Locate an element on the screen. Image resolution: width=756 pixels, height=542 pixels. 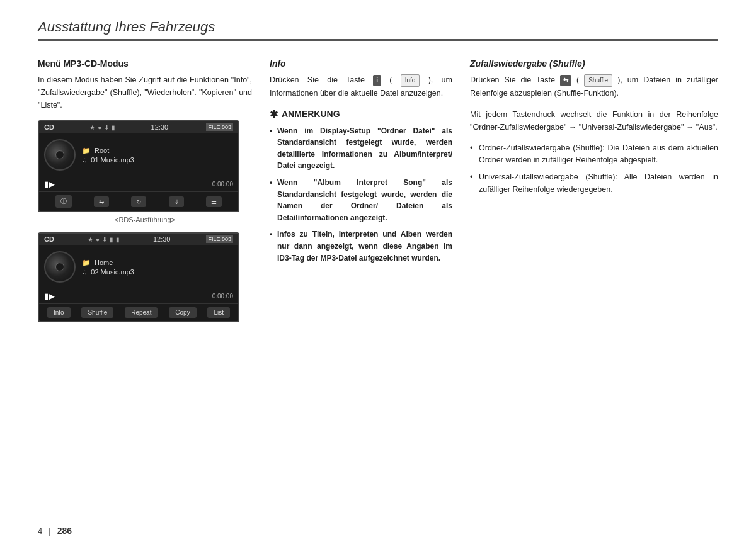
signal-icon-2: ● is located at coordinates (98, 239).